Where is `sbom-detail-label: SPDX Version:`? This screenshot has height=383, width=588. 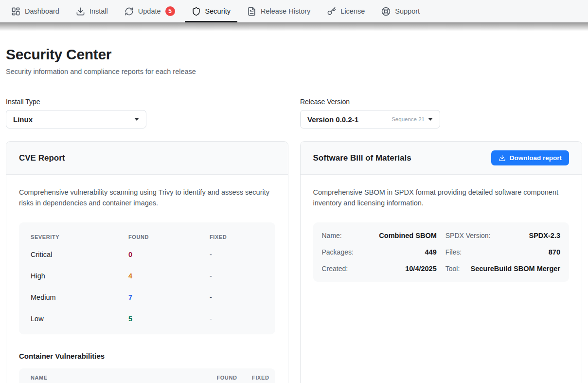
sbom-detail-label: SPDX Version: is located at coordinates (468, 236).